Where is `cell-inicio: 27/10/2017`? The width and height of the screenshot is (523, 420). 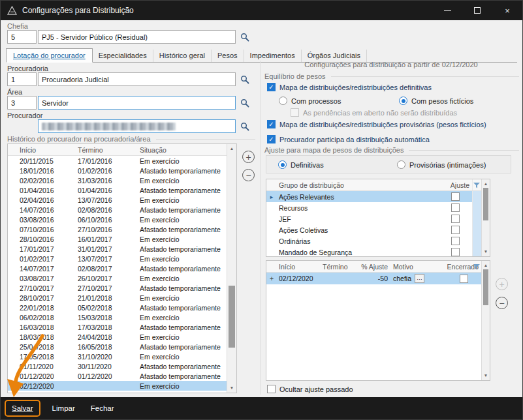 cell-inicio: 27/10/2017 is located at coordinates (48, 288).